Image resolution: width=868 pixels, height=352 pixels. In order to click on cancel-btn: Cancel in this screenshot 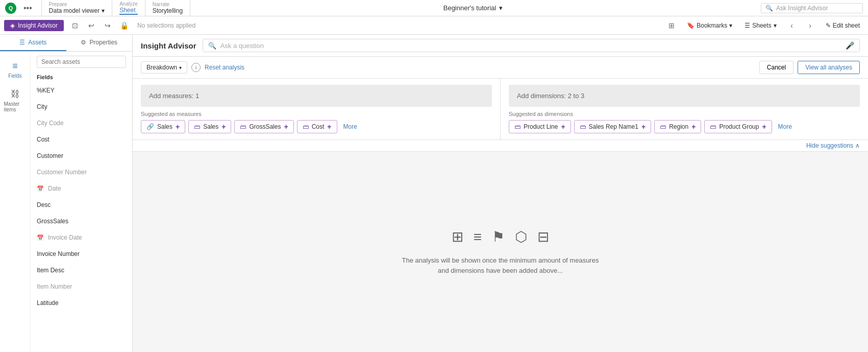, I will do `click(777, 67)`.